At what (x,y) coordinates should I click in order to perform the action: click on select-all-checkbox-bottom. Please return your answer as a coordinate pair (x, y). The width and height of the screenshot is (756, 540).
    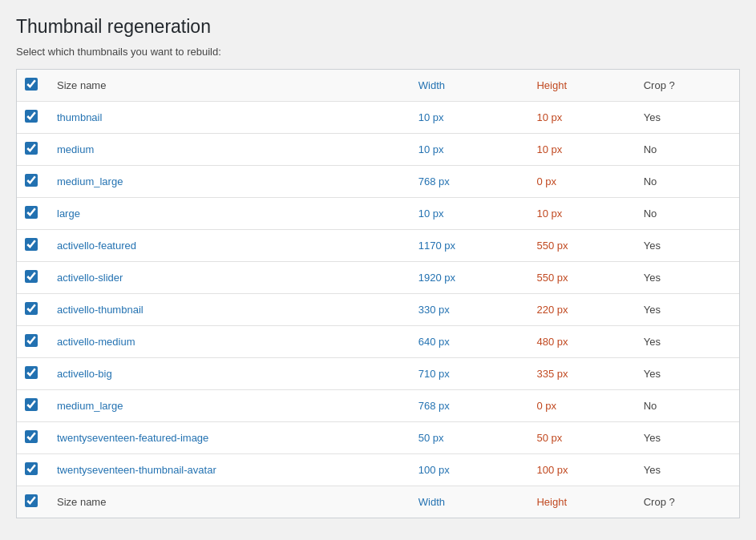
    Looking at the image, I should click on (31, 501).